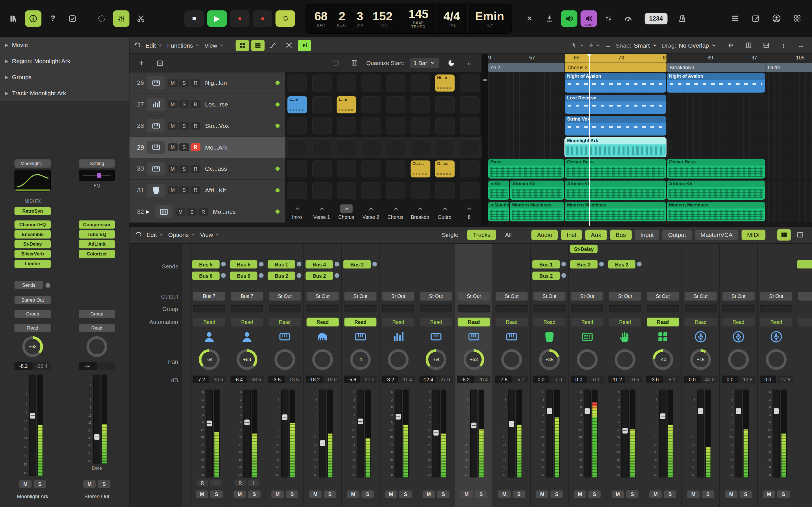 Image resolution: width=812 pixels, height=507 pixels. Describe the element at coordinates (207, 126) in the screenshot. I see `track-header-row: 28MSRStri...Vox` at that location.